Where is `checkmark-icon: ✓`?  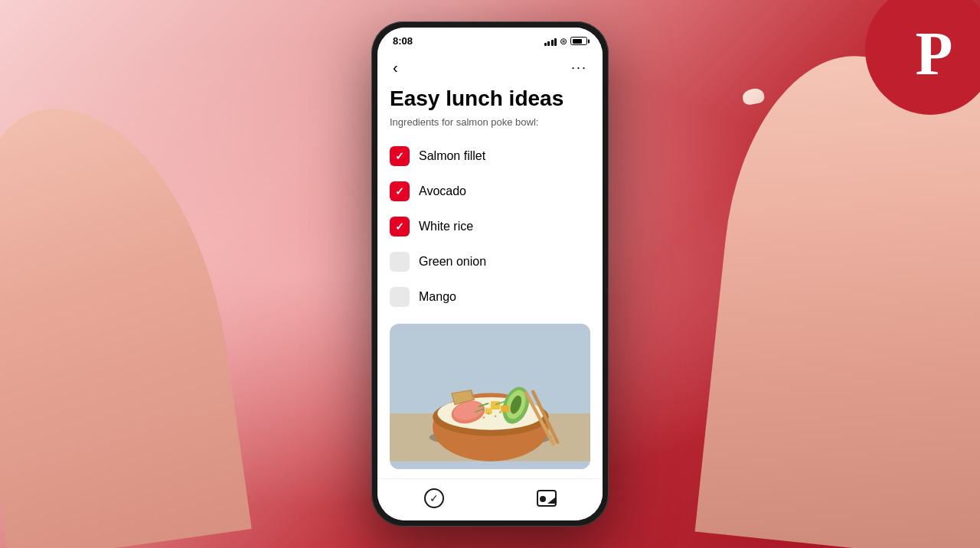
checkmark-icon: ✓ is located at coordinates (434, 498).